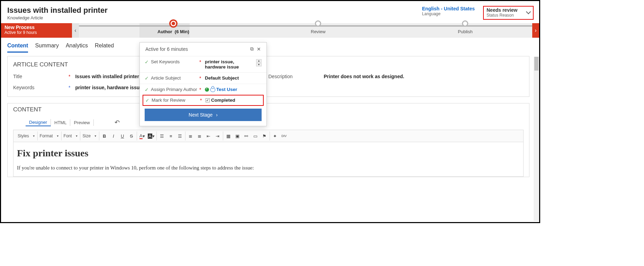  Describe the element at coordinates (218, 136) in the screenshot. I see `indent-button: ⇥` at that location.